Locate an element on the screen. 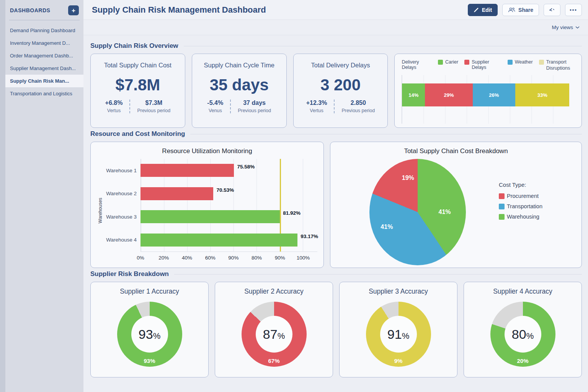  sidebar-item-demand-planning: Demand Planning Dashboard is located at coordinates (44, 31).